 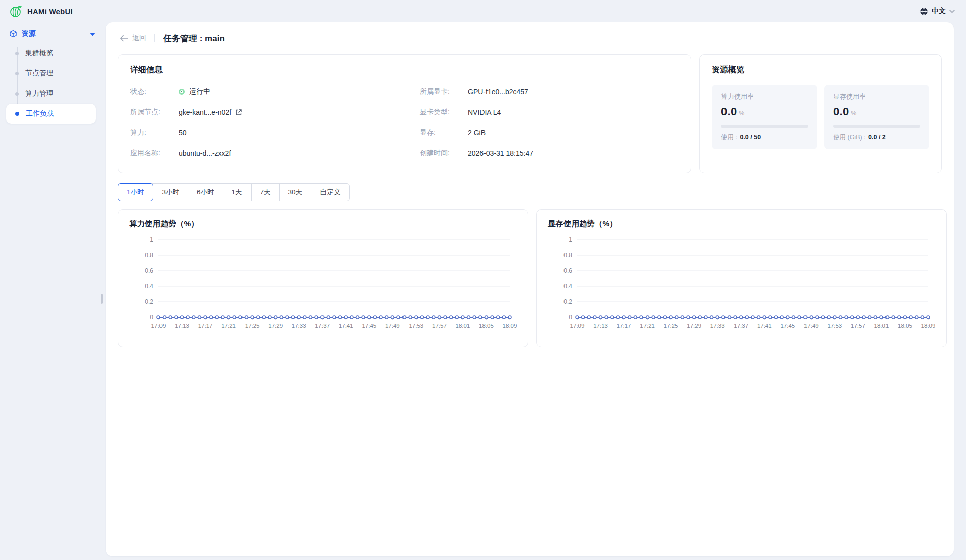 What do you see at coordinates (549, 112) in the screenshot?
I see `detail-field: 显卡类型:NVIDIA L4` at bounding box center [549, 112].